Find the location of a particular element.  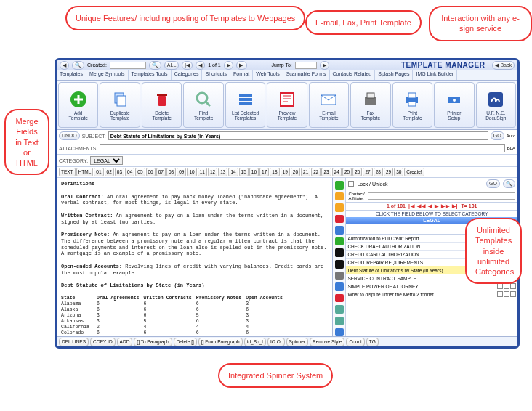

slot-03: 03 is located at coordinates (119, 172).